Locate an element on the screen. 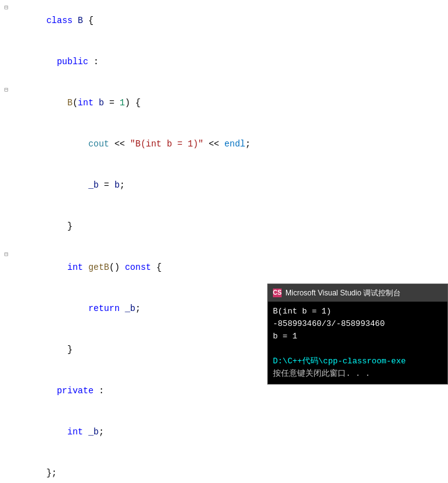 The width and height of the screenshot is (448, 483). fold-7: ⊟ is located at coordinates (6, 254).